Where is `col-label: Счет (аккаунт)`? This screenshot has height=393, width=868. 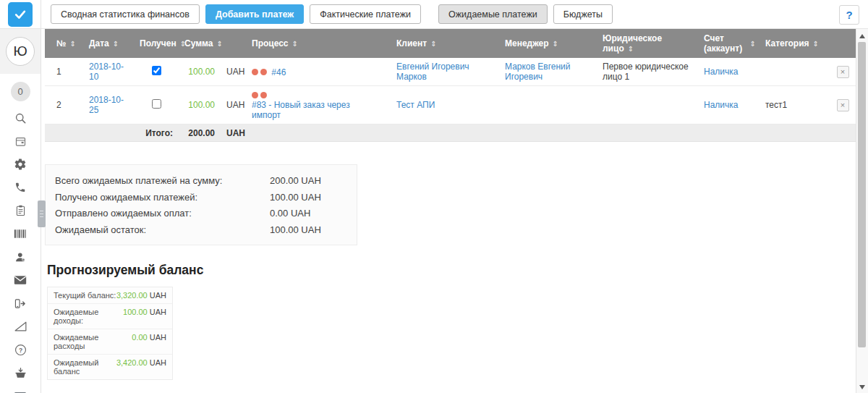
col-label: Счет (аккаунт) is located at coordinates (726, 43).